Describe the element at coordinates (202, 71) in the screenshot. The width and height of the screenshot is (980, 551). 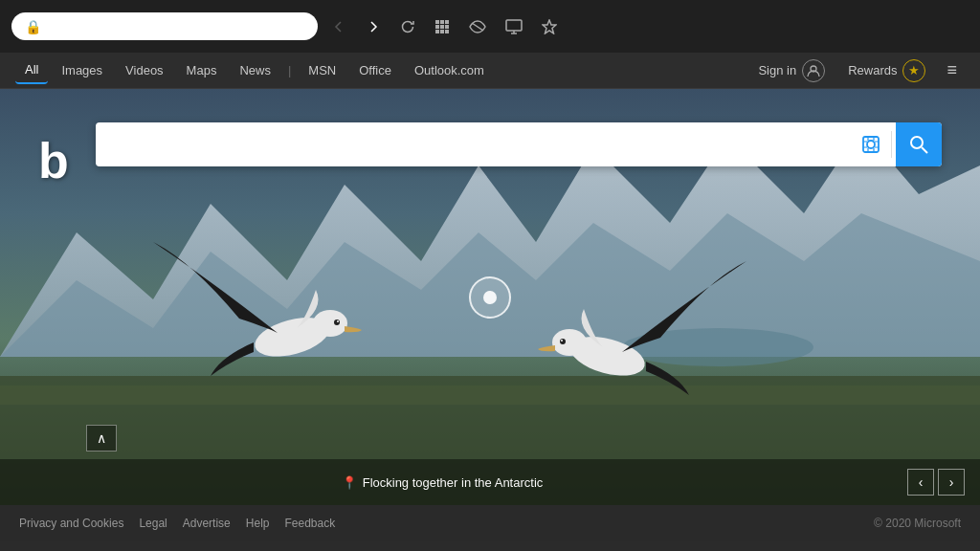
I see `nav-link-maps: Maps` at that location.